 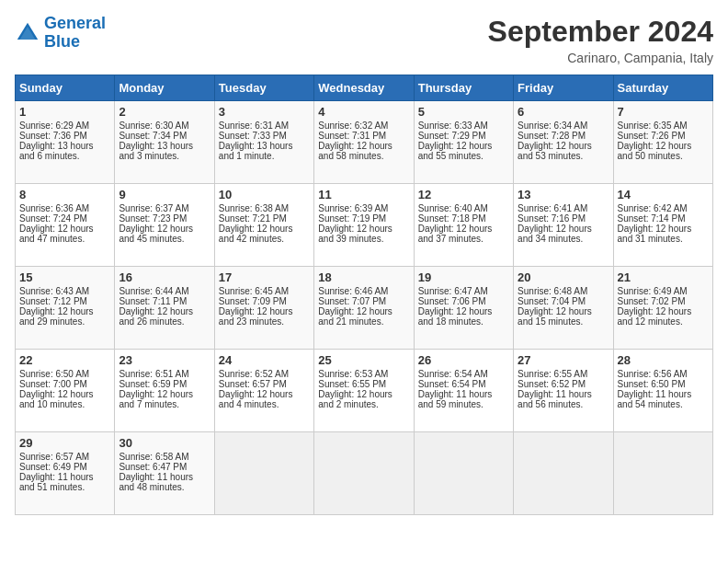 What do you see at coordinates (164, 399) in the screenshot?
I see `daylight-text: Daylight: 12 hours and 7 minutes.` at bounding box center [164, 399].